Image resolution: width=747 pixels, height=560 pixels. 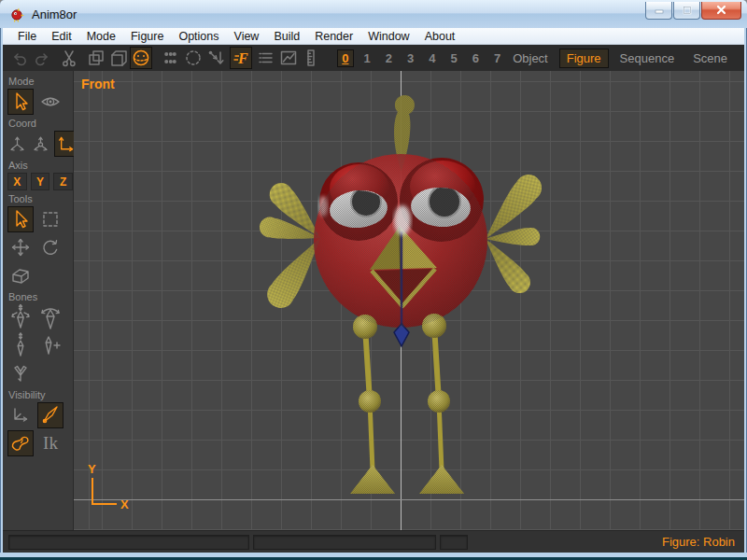 I want to click on bone-length-icon, so click(x=21, y=345).